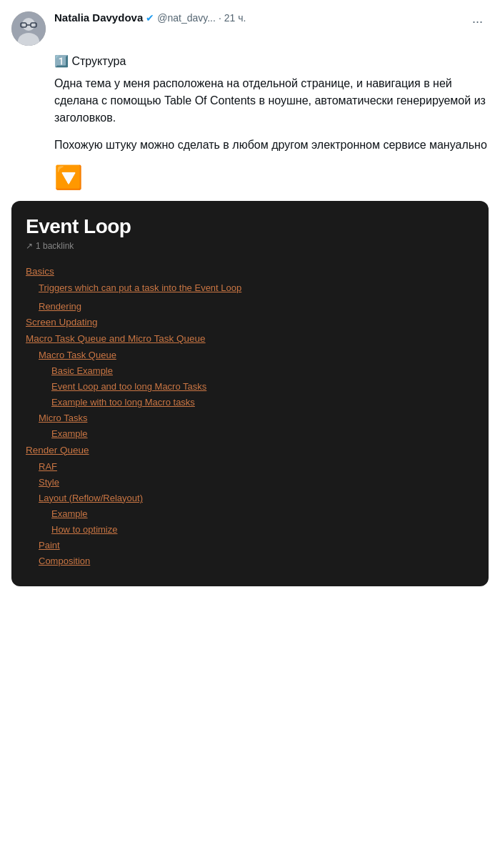 The image size is (500, 868). Describe the element at coordinates (263, 403) in the screenshot. I see `toc-item: Example with too long Macro tasks` at that location.